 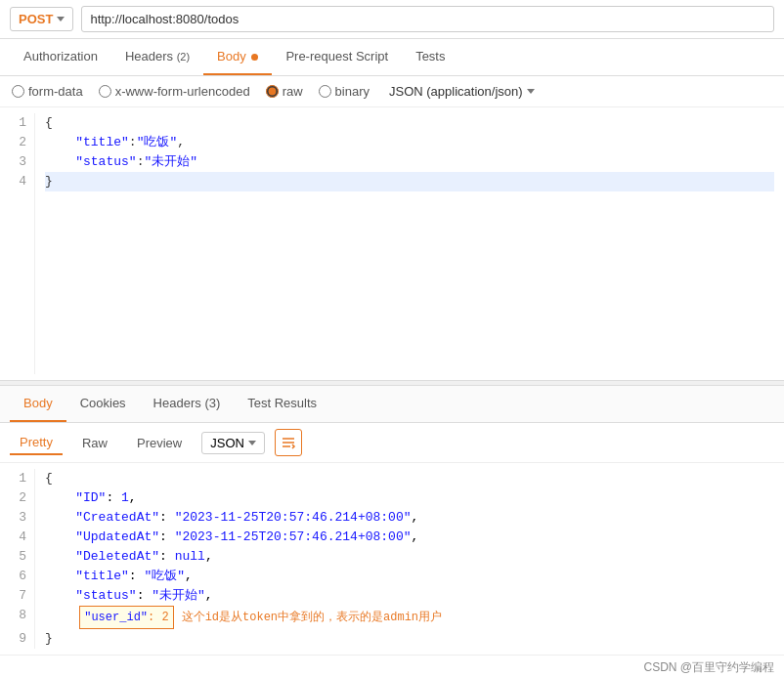 I want to click on resp-line-7: 7 "status": "未开始",, so click(x=392, y=596).